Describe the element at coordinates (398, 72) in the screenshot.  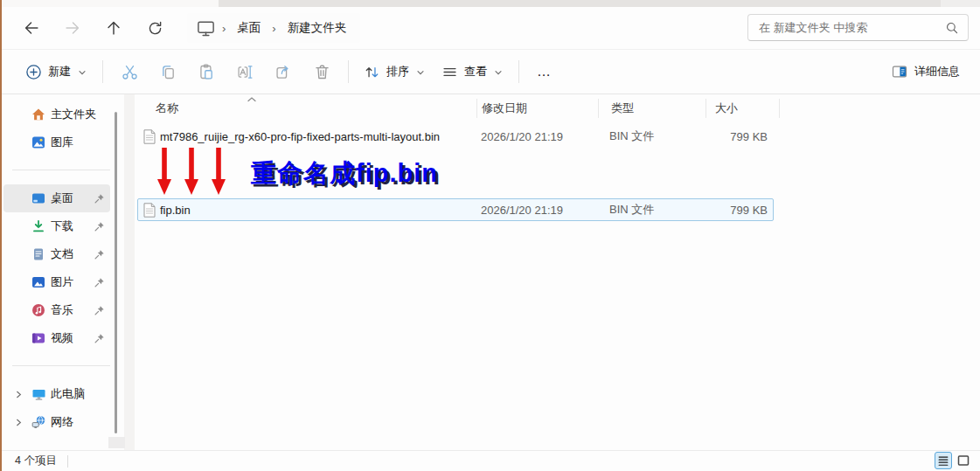
I see `sort-button-label: 排序` at that location.